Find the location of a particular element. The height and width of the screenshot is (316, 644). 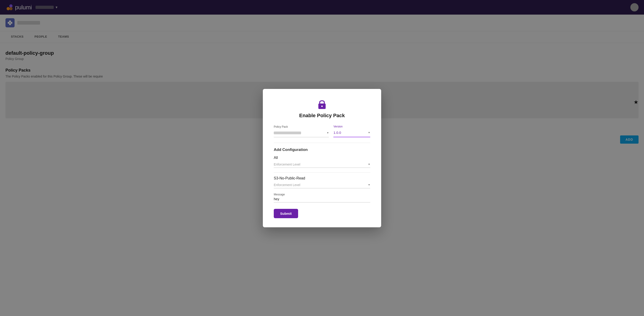

s3-enforcement-arrow is located at coordinates (369, 185).